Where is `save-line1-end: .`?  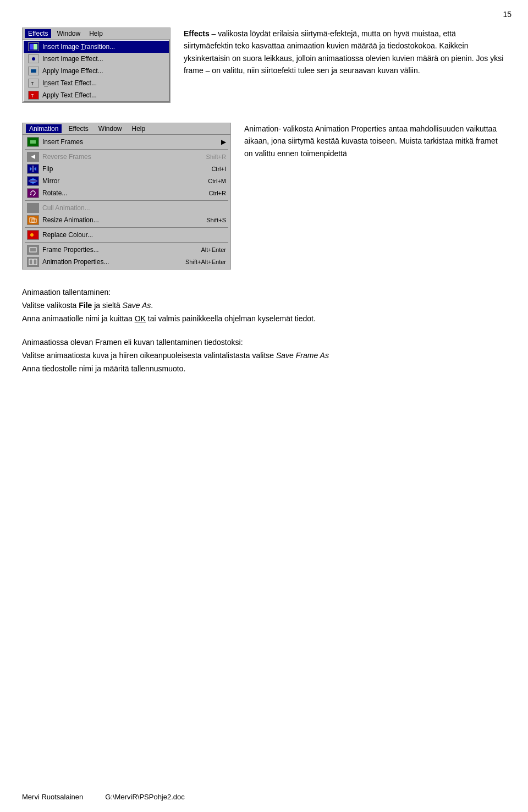
save-line1-end: . is located at coordinates (152, 305).